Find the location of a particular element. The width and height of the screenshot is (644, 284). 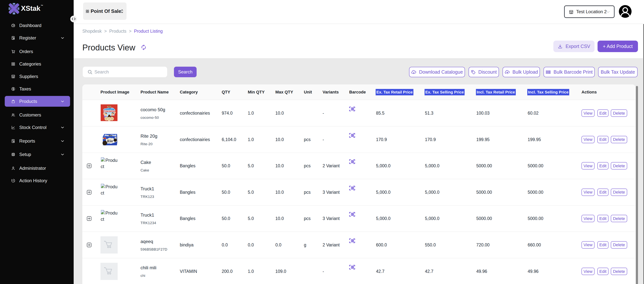

svg-text: Rite is located at coordinates (110, 136).